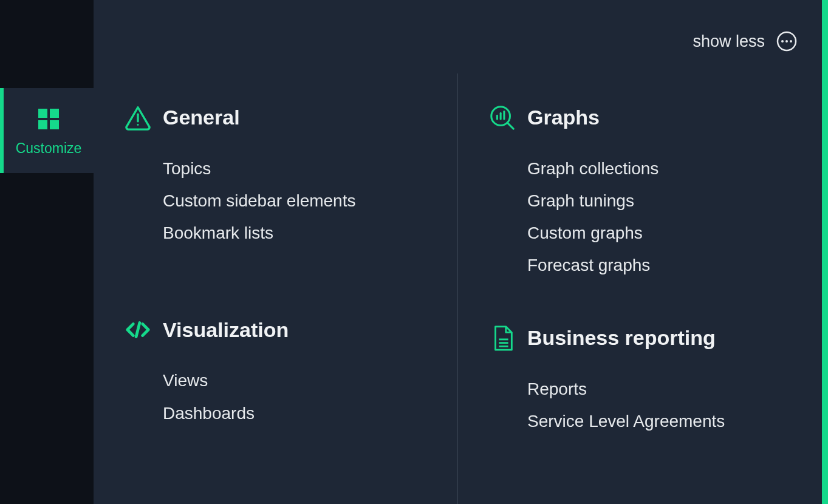  Describe the element at coordinates (643, 193) in the screenshot. I see `group-graphs: Graphs Graph collections Graph tunings C…` at that location.